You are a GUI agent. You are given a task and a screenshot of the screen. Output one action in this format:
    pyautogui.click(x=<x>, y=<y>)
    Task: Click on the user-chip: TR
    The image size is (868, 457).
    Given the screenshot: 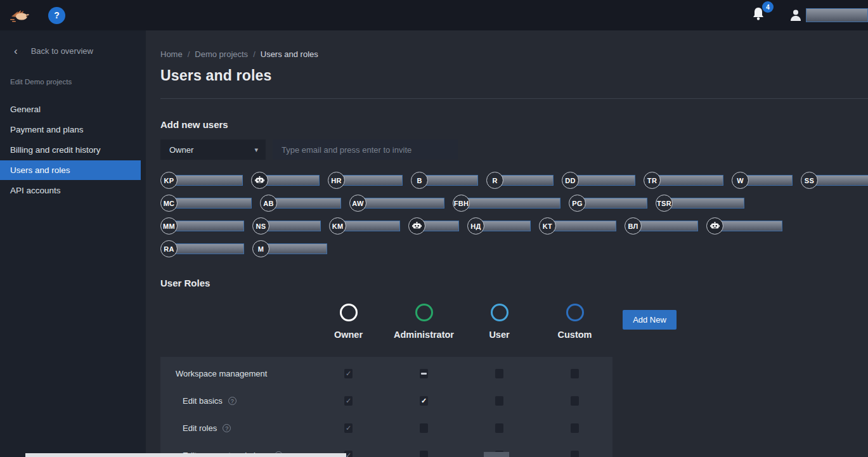 What is the action you would take?
    pyautogui.click(x=683, y=180)
    